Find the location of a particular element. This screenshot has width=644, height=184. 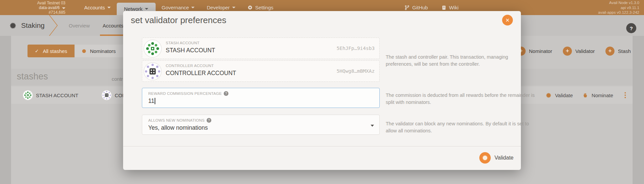

submit-label: Validate is located at coordinates (504, 158).